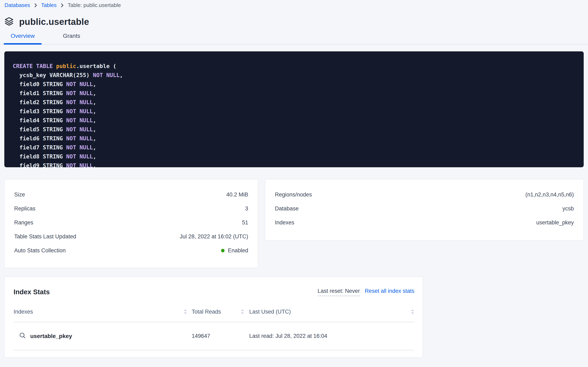 Image resolution: width=588 pixels, height=367 pixels. Describe the element at coordinates (294, 39) in the screenshot. I see `tab-bar: Overview Grants` at that location.